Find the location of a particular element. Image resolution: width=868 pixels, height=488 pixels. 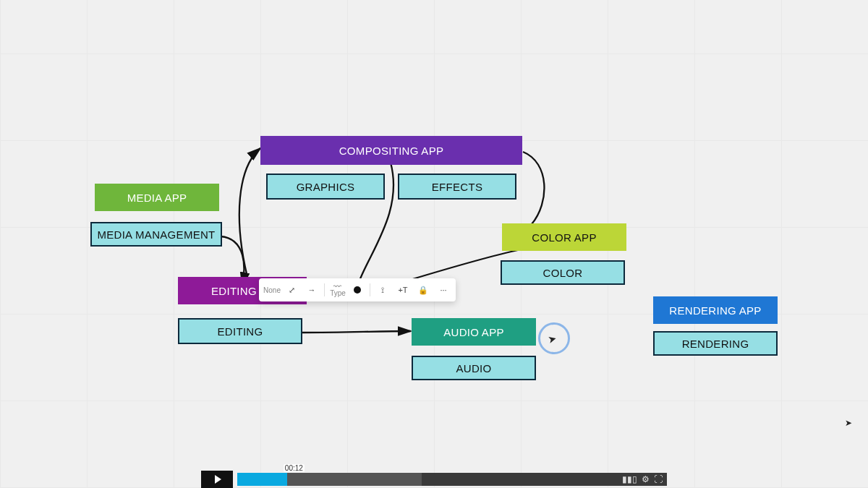

played-range is located at coordinates (262, 479).